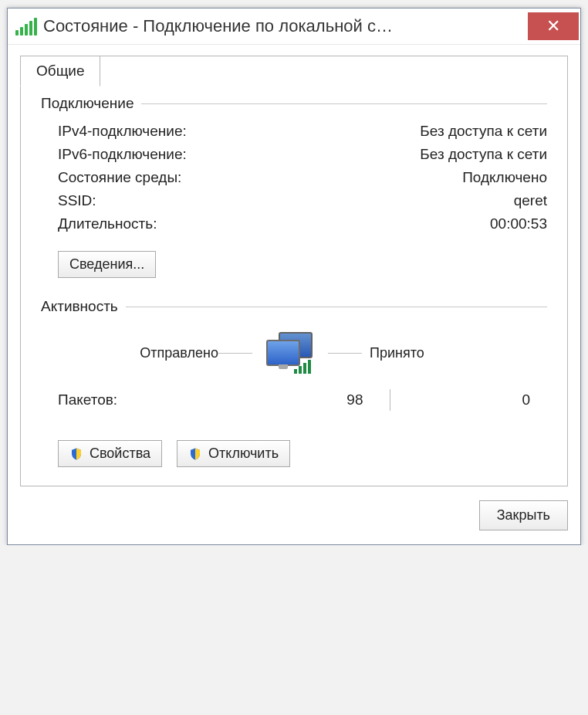 The image size is (588, 715). I want to click on details-row: Сведения..., so click(294, 261).